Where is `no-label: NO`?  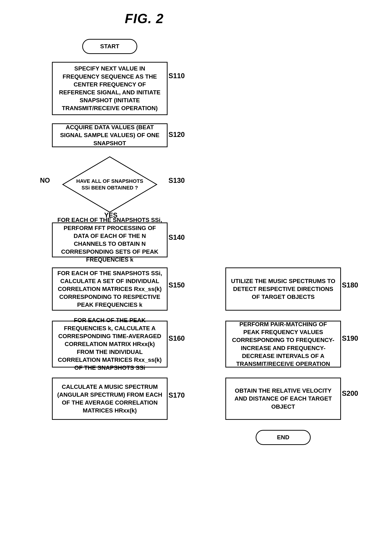
no-label: NO is located at coordinates (45, 180).